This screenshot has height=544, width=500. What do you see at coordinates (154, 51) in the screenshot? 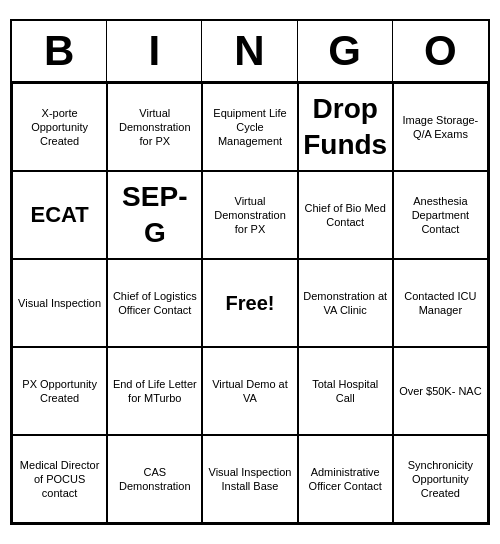
I see `header-i: I` at bounding box center [154, 51].